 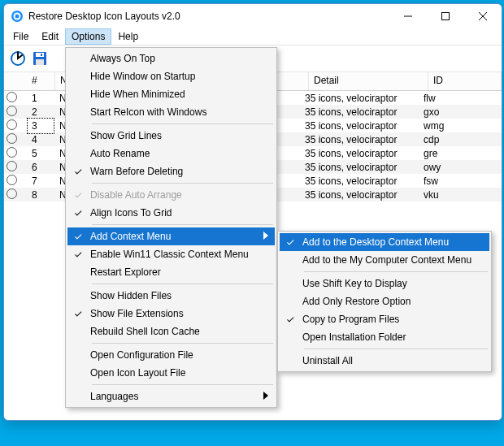 What do you see at coordinates (171, 171) in the screenshot?
I see `opt-warn-before-deleting: Warn Before Deleting` at bounding box center [171, 171].